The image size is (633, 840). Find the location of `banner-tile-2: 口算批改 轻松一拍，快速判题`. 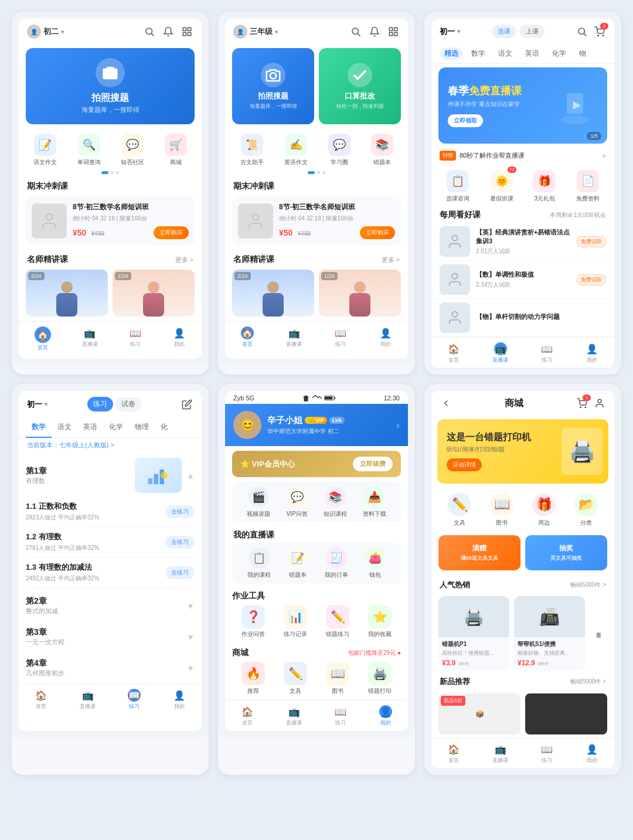

banner-tile-2: 口算批改 轻松一拍，快速判题 is located at coordinates (360, 86).